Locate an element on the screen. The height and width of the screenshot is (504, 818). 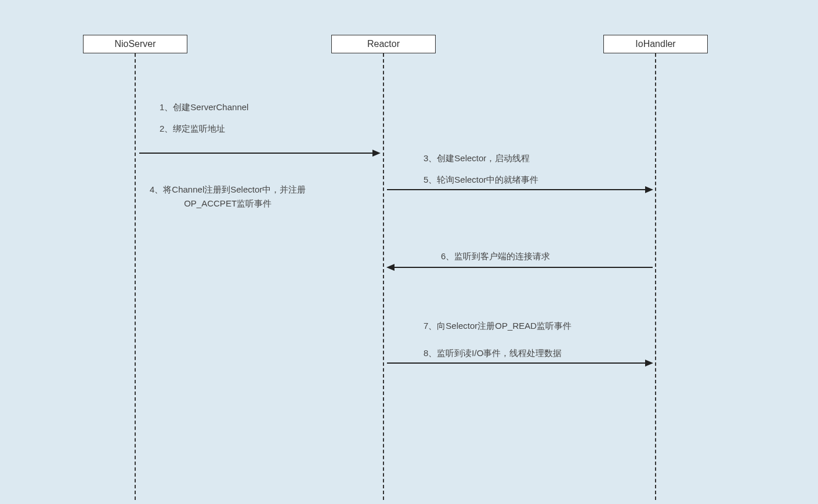
participant-label: IoHandler is located at coordinates (656, 44).